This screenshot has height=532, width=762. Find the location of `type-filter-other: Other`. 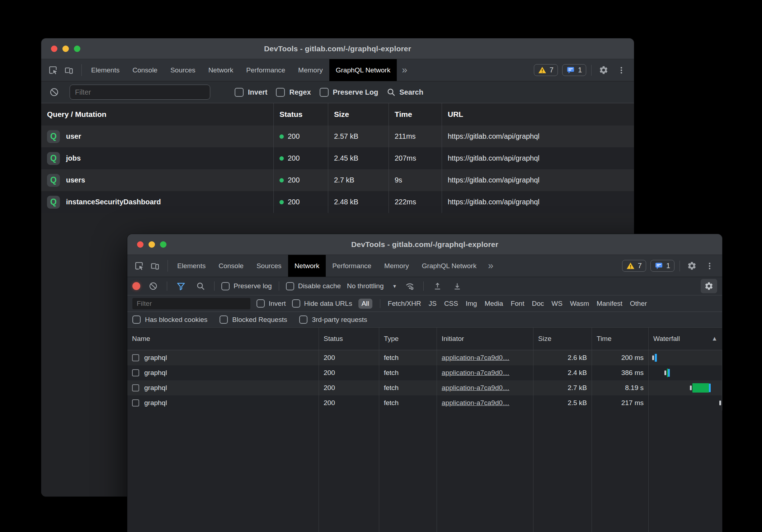

type-filter-other: Other is located at coordinates (639, 304).